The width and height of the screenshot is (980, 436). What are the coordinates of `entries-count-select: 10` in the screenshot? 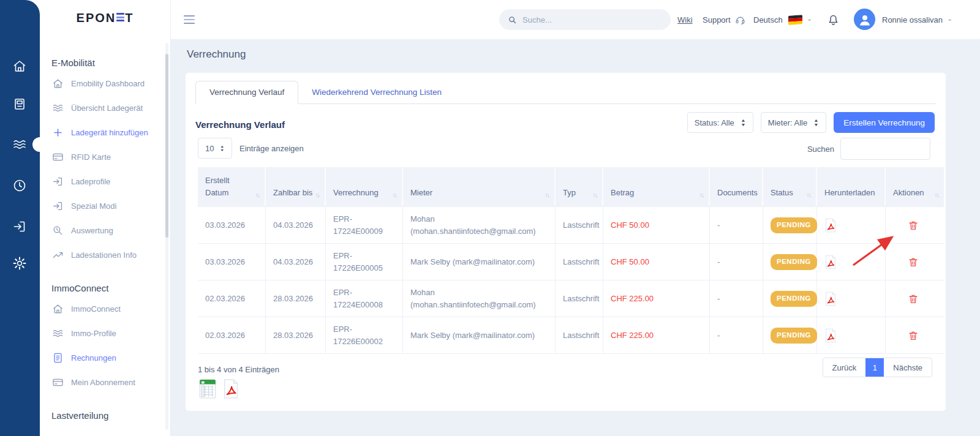 It's located at (215, 148).